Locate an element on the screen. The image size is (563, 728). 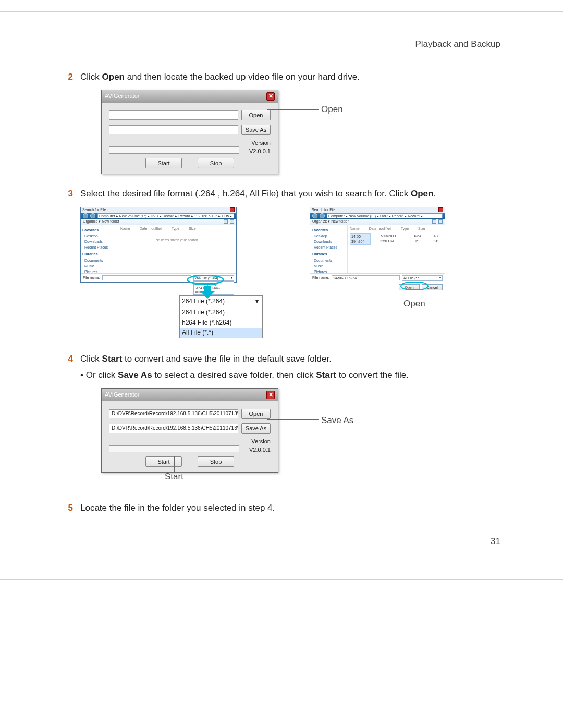
file-open-dialog-left: Search for File Computer ▸ New Volume (E… is located at coordinates (158, 245).